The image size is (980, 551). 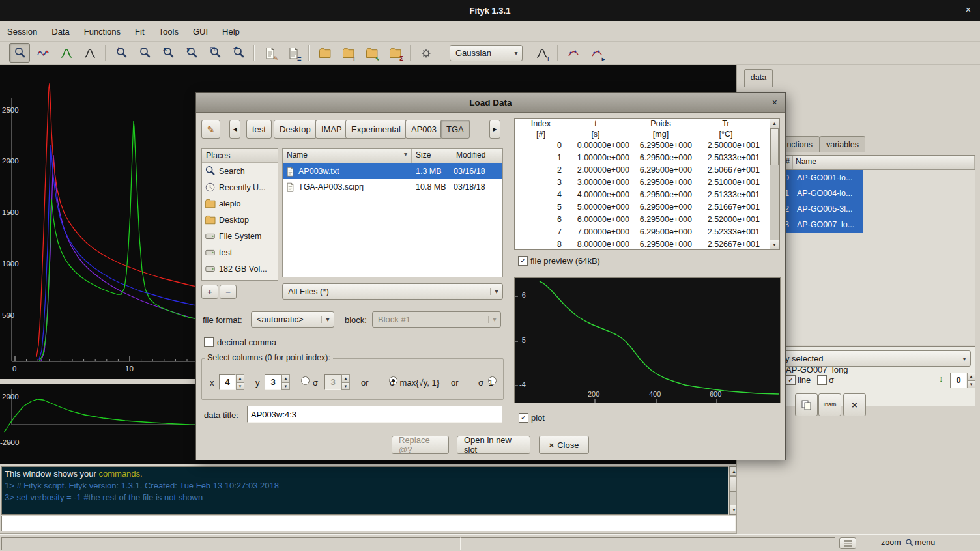 I want to click on save-session-button: +, so click(x=348, y=53).